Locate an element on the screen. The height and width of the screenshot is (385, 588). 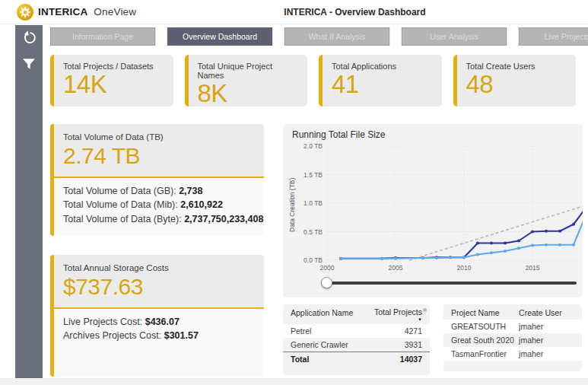
column-header-total-projects: Total Projects ▼ is located at coordinates (394, 315).